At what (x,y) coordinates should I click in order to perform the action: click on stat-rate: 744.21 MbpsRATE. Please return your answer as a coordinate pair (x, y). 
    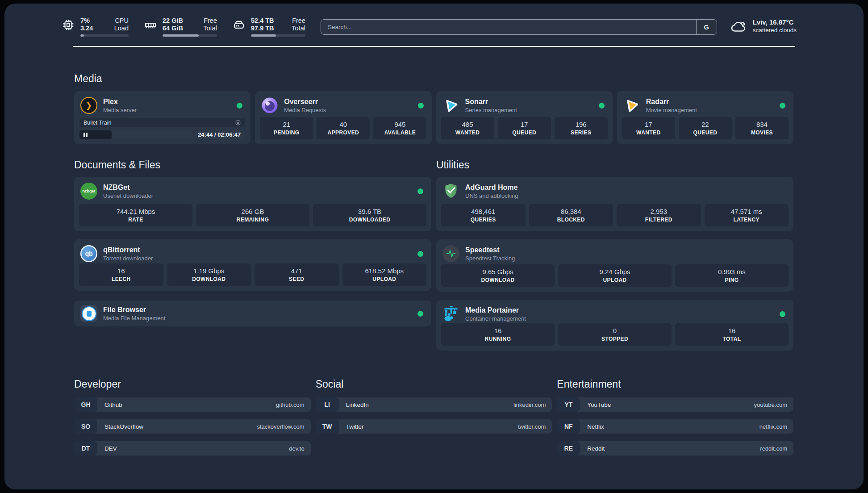
    Looking at the image, I should click on (136, 215).